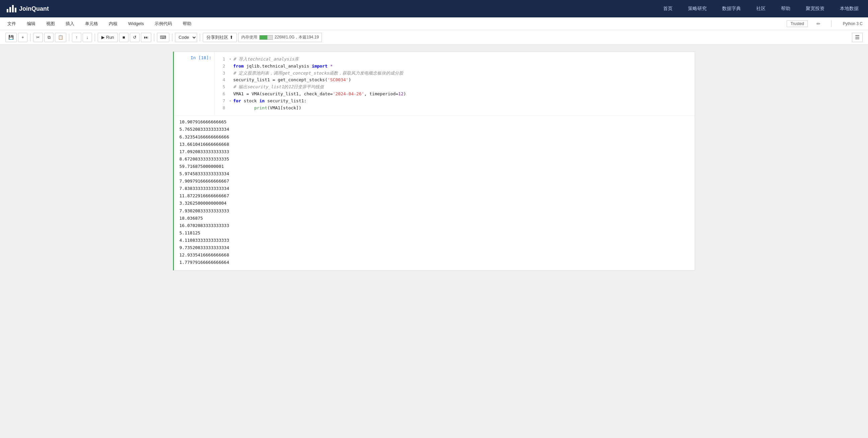  What do you see at coordinates (146, 37) in the screenshot?
I see `fast-forward-button: ⏭` at bounding box center [146, 37].